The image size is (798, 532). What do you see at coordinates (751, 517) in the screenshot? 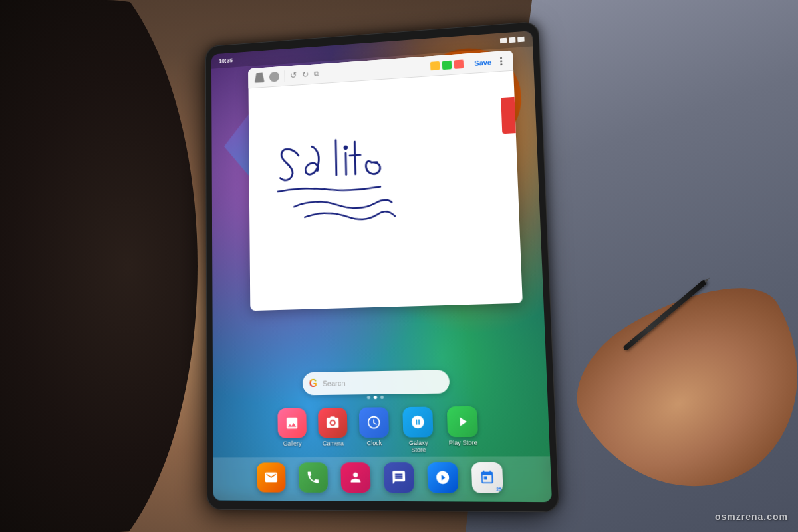
I see `gsmarena-watermark: osmzrena.com` at bounding box center [751, 517].